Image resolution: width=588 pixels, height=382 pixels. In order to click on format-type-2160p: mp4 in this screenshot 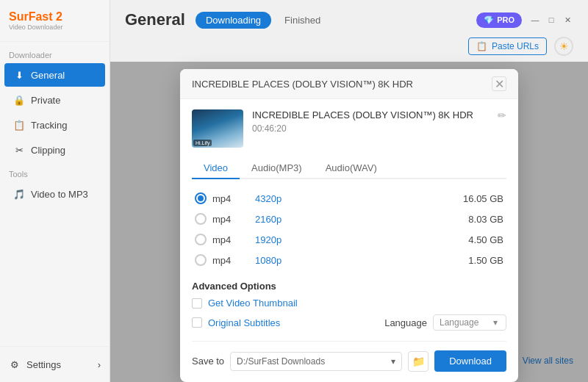, I will do `click(231, 219)`.